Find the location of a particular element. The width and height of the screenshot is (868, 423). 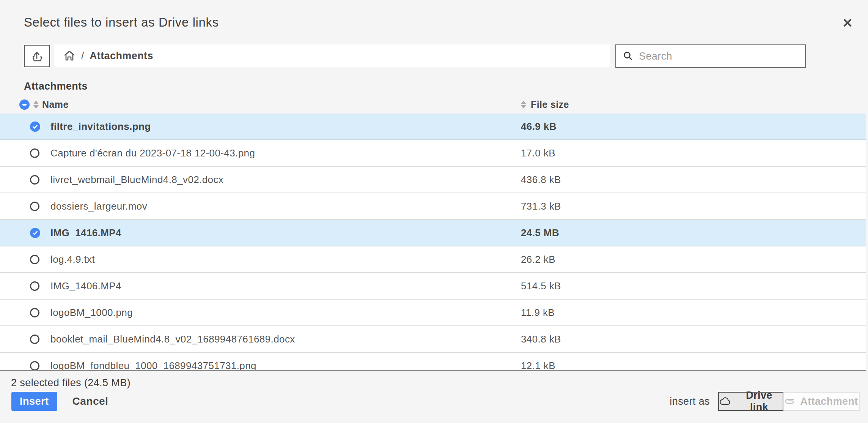

file-name: booklet_mail_BlueMind4.8_v02_16899487616… is located at coordinates (286, 339).